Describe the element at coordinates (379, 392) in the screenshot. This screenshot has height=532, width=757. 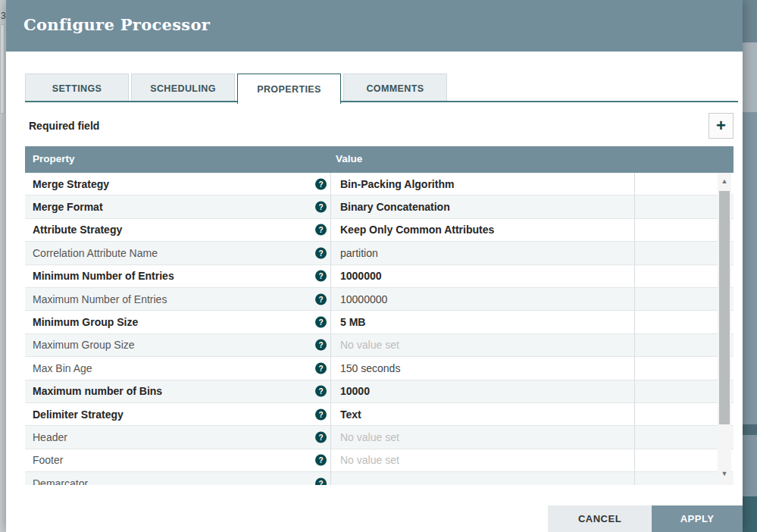
I see `table-row: Maximum number of Bins ? 10000` at that location.